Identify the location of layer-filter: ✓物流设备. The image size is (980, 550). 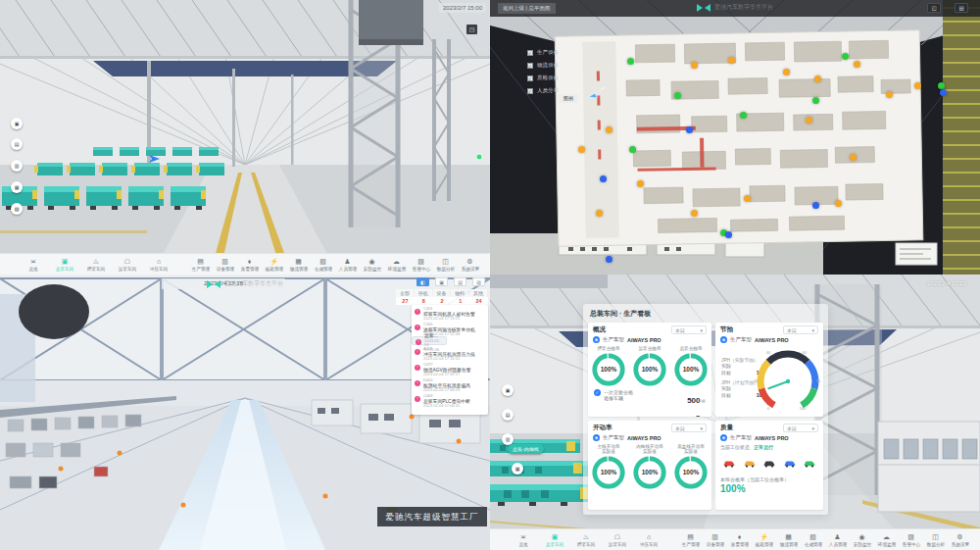
(543, 65).